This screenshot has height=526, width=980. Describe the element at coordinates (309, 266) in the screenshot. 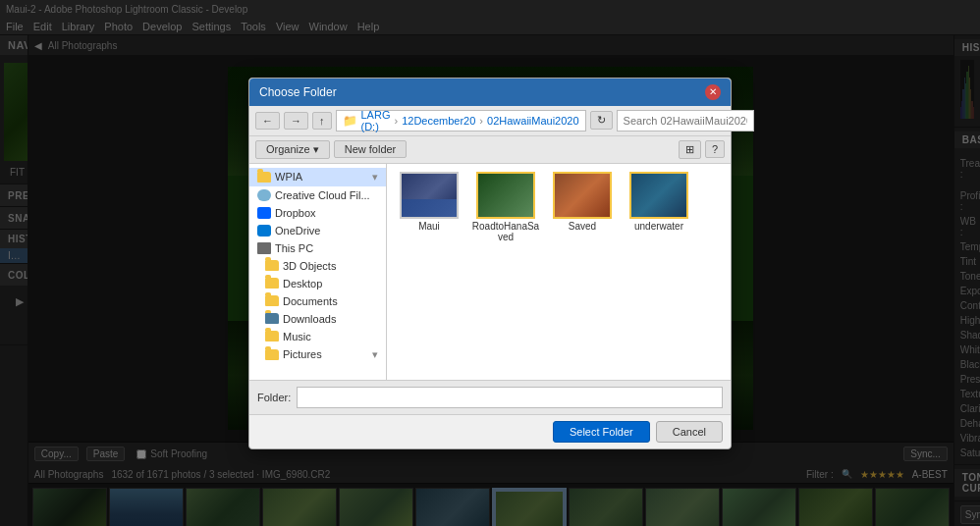

I see `tree-label: 3D Objects` at that location.